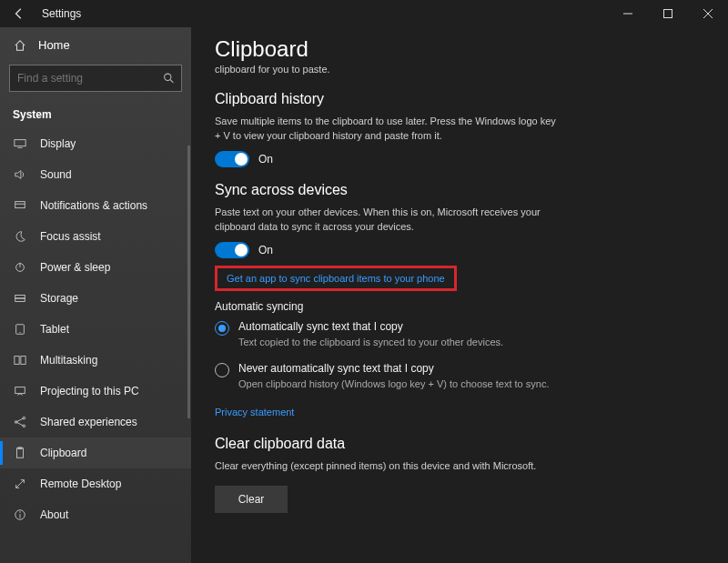  What do you see at coordinates (96, 298) in the screenshot?
I see `sidebar-item-storage: Storage` at bounding box center [96, 298].